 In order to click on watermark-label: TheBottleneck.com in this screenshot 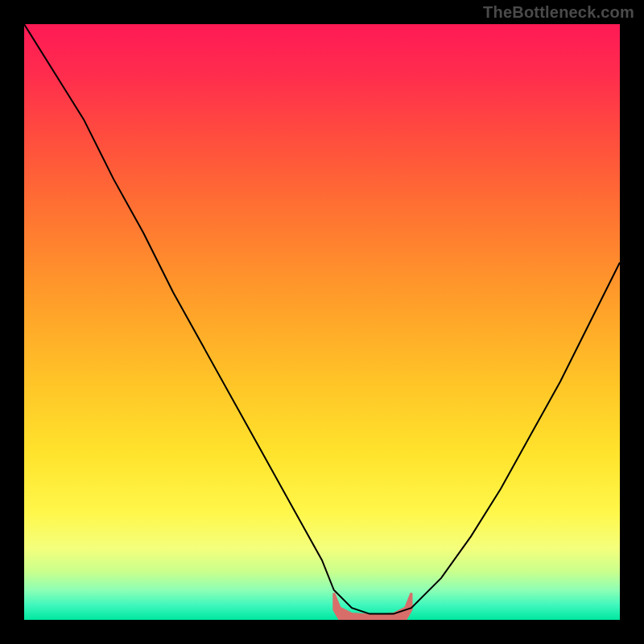, I will do `click(559, 13)`.